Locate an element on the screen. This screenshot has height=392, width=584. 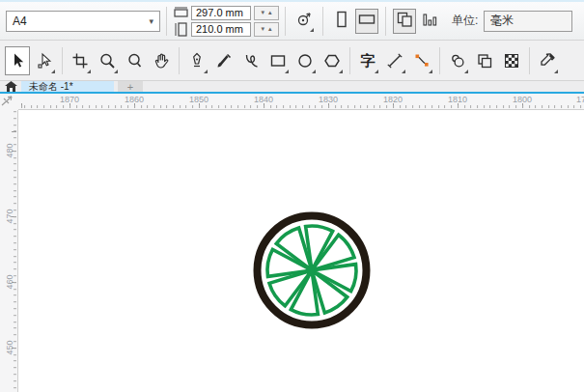
page-width-stepper: ▾ ▴ is located at coordinates (266, 14).